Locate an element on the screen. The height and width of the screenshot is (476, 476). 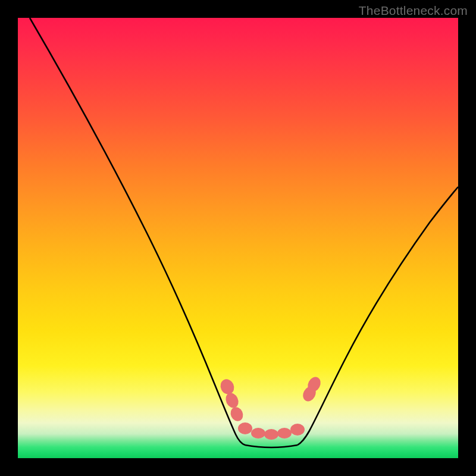
marker-group-left is located at coordinates (232, 400).